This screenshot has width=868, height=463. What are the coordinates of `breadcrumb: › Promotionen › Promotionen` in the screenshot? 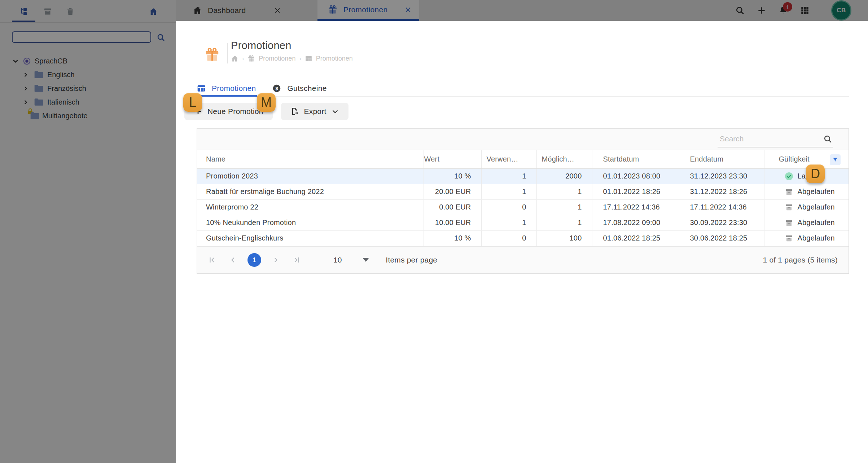 It's located at (292, 58).